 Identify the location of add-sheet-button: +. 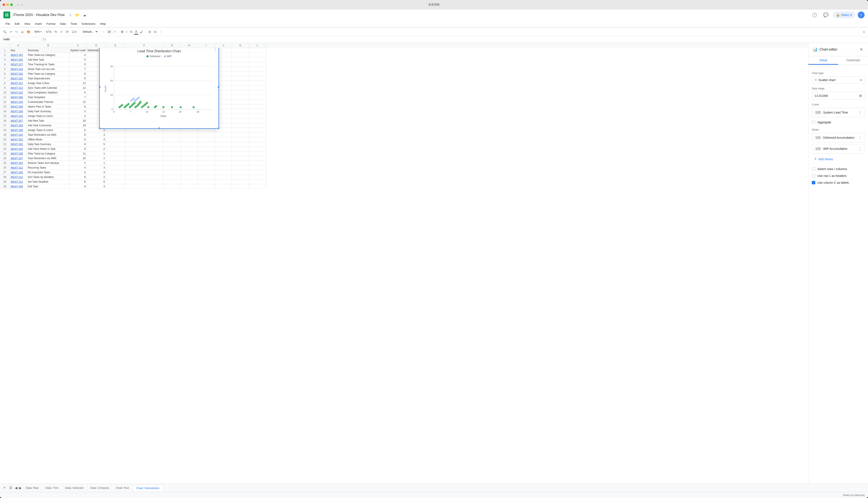
(5, 488).